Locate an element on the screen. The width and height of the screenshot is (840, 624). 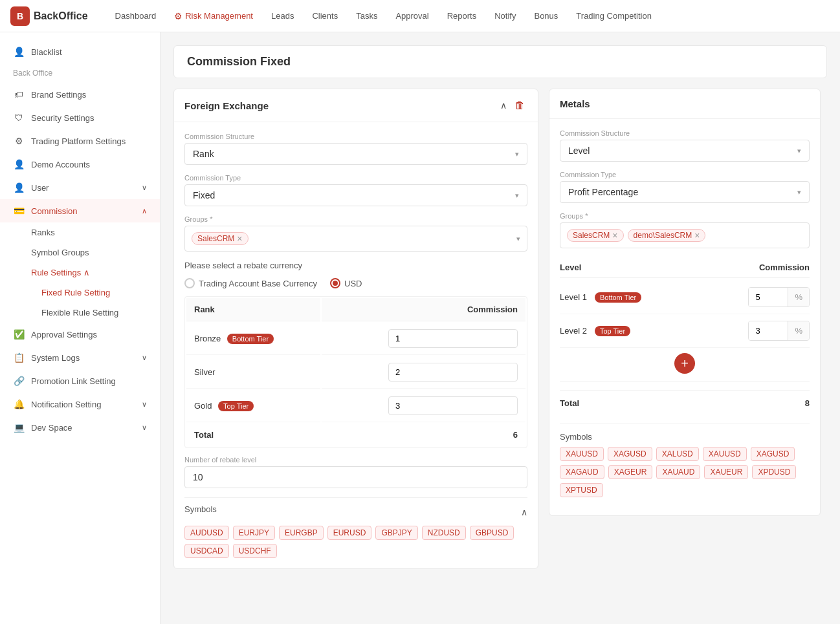
nav-bonus: Bonus is located at coordinates (546, 16).